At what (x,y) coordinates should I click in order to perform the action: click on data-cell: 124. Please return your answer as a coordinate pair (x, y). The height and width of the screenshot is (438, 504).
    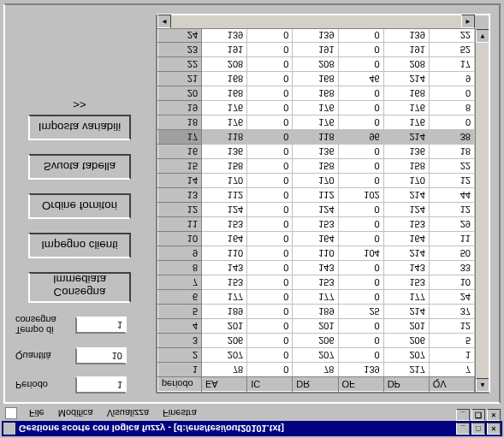
    Looking at the image, I should click on (406, 210).